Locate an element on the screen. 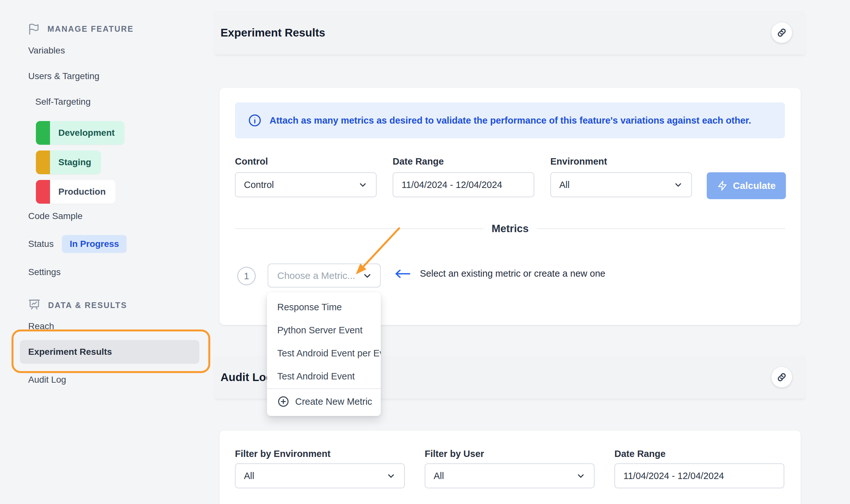 The image size is (850, 504). choose-metric-placeholder: Choose a Metric... is located at coordinates (312, 276).